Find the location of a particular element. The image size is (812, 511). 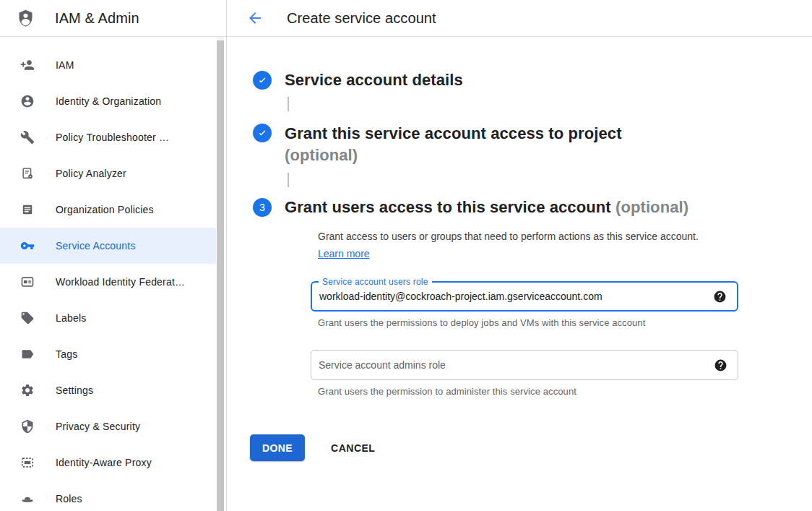

person-add-icon is located at coordinates (27, 65).